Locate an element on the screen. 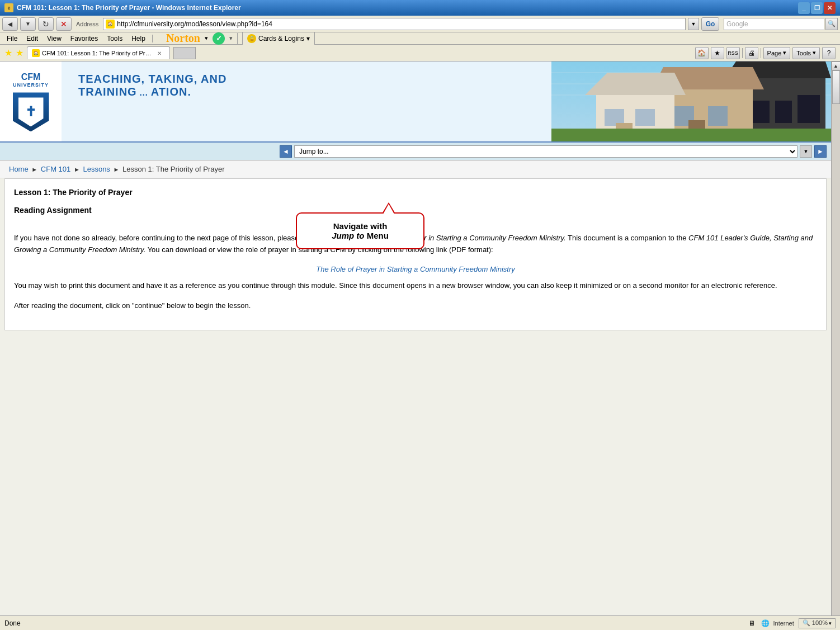 The width and height of the screenshot is (840, 630). menu-favorites: Favorites is located at coordinates (84, 39).